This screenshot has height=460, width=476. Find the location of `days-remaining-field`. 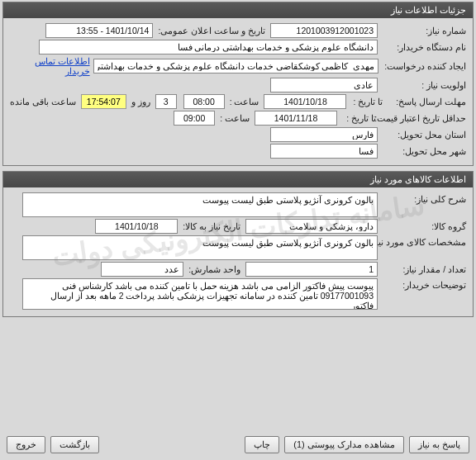

days-remaining-field is located at coordinates (166, 102).